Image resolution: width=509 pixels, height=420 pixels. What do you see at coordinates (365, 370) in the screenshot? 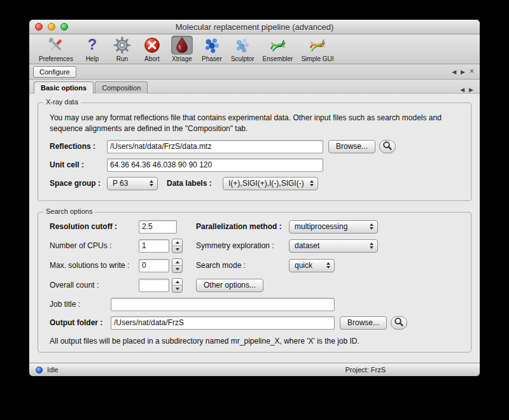
I see `project-label: Project: FrzS` at bounding box center [365, 370].